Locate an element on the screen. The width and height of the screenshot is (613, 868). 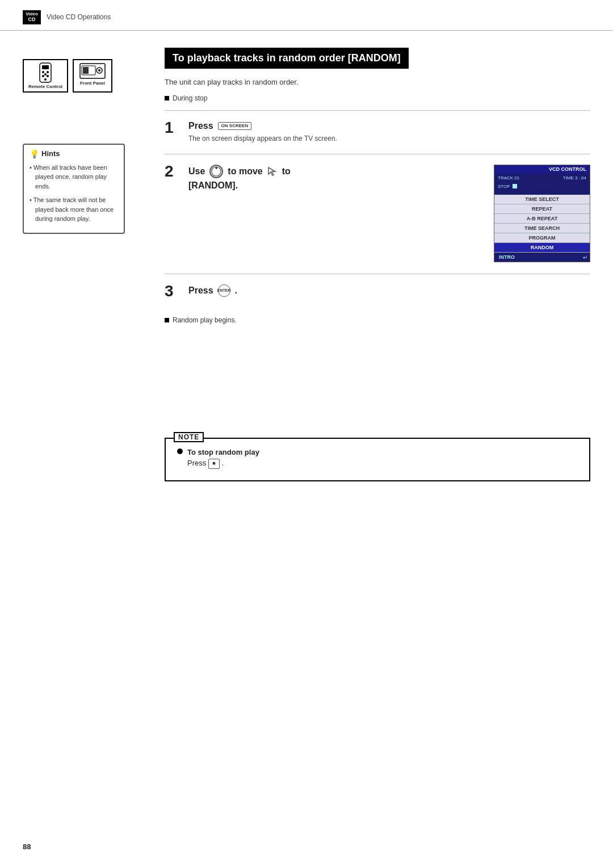
vcd-menu-random: RANDOM is located at coordinates (542, 248).